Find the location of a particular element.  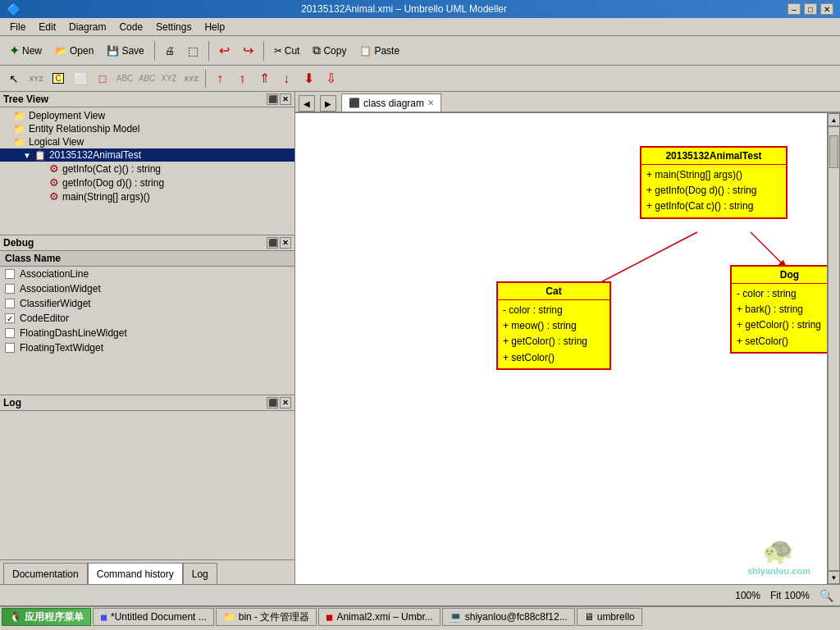

tree-float-button: ⬛ is located at coordinates (272, 99).